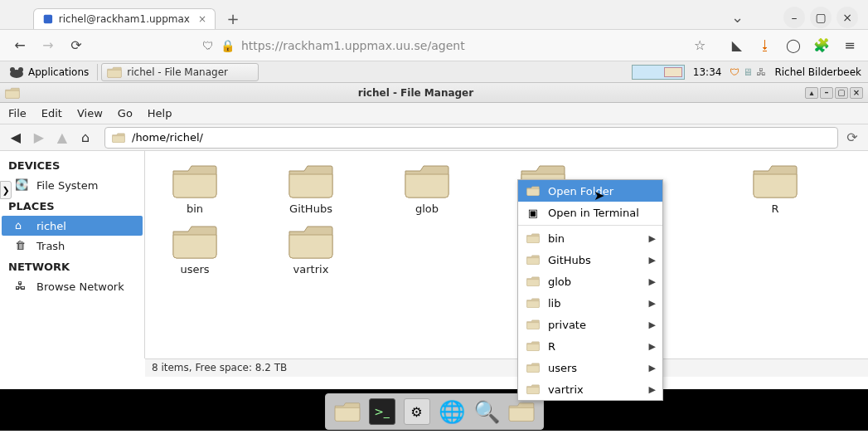 This screenshot has height=434, width=868. I want to click on ctx-sub-glob: glob▶, so click(590, 281).